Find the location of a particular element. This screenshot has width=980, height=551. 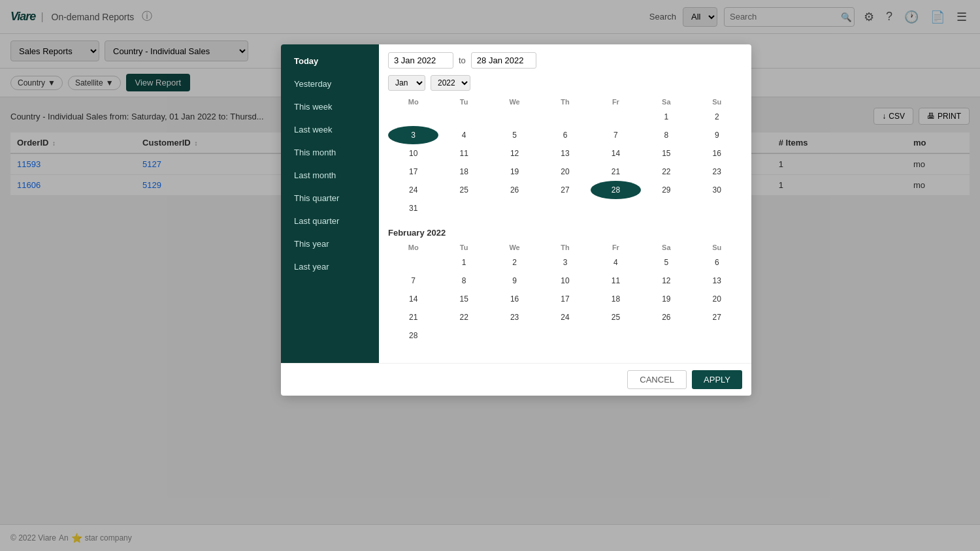

cal-day: 15 is located at coordinates (666, 153).